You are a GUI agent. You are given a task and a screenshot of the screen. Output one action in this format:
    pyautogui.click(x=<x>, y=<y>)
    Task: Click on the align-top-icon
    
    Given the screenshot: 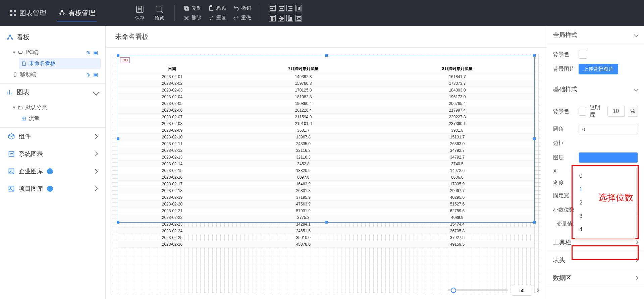 What is the action you would take?
    pyautogui.click(x=272, y=18)
    